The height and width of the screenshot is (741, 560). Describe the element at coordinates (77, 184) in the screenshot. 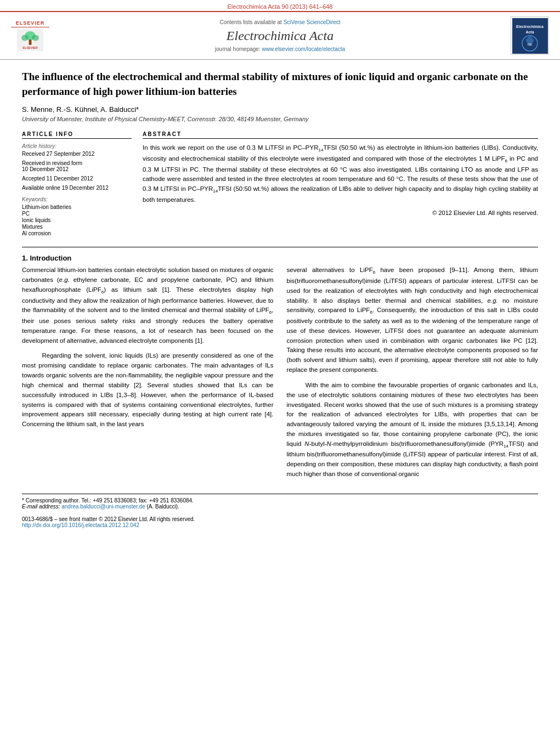

I see `article-info-col: ARTICLE INFO Article history: Received 2…` at that location.